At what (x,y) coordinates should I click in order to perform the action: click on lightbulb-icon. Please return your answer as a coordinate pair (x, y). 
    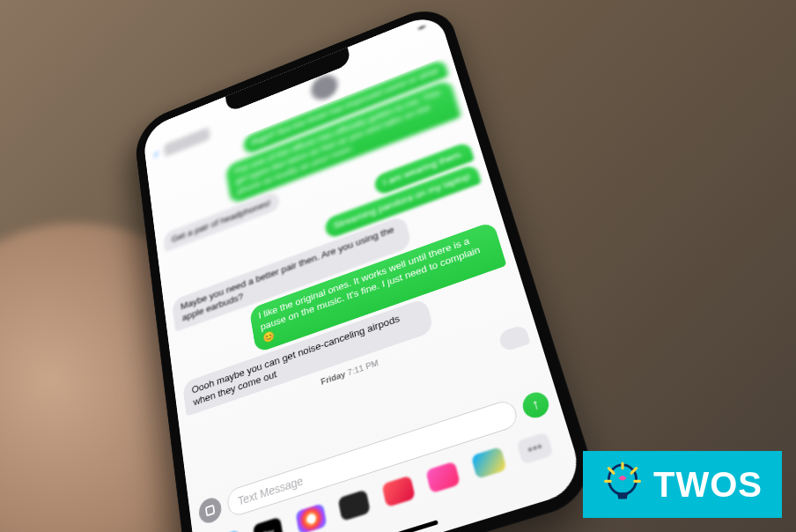
    Looking at the image, I should click on (623, 484).